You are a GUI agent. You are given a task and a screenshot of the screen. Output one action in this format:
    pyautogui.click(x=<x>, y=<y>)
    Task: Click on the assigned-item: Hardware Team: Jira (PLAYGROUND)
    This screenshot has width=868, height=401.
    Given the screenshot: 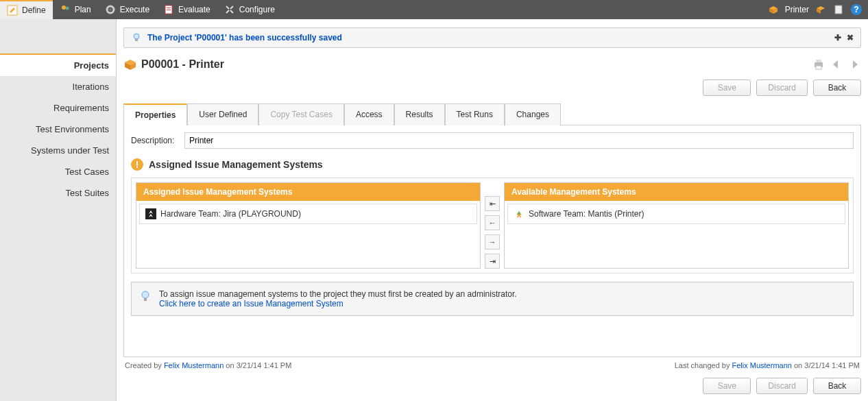 What is the action you would take?
    pyautogui.click(x=309, y=214)
    